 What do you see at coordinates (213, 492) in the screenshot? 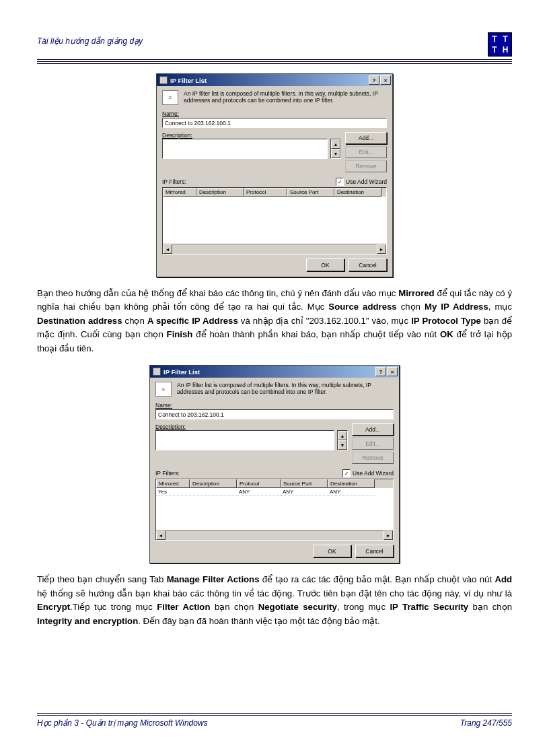
I see `cell-description` at bounding box center [213, 492].